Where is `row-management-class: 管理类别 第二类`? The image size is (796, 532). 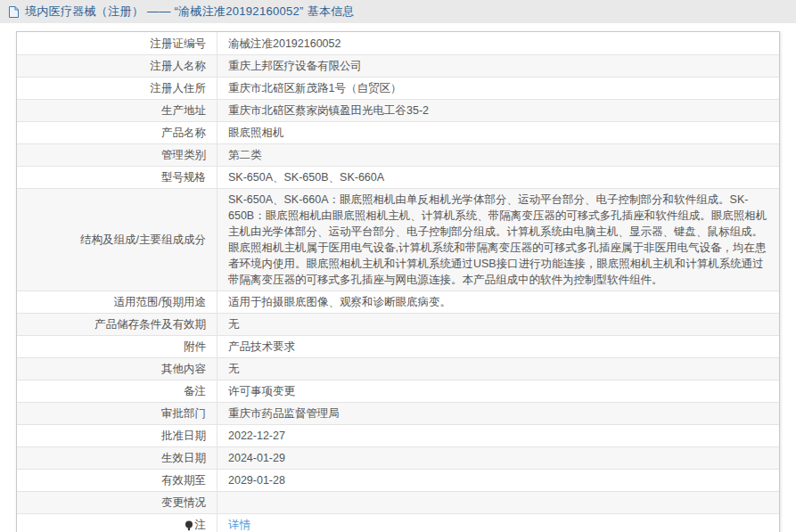 row-management-class: 管理类别 第二类 is located at coordinates (398, 155).